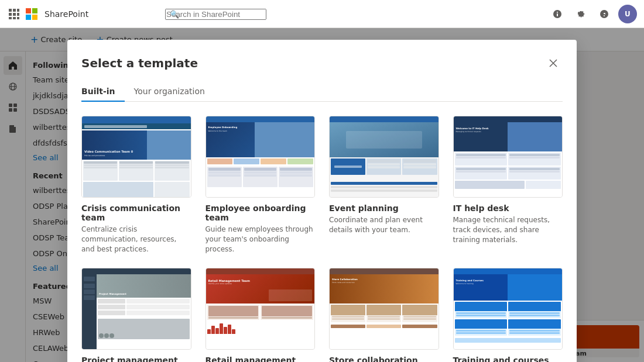 This screenshot has height=362, width=644. I want to click on template-name-project: Project management, so click(136, 359).